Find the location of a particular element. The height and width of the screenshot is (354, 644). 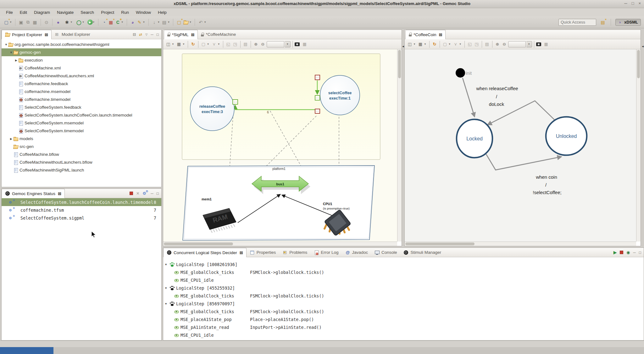

logical-step-row: MSE_placeA1State_pop Place->placeA1State… is located at coordinates (403, 319).